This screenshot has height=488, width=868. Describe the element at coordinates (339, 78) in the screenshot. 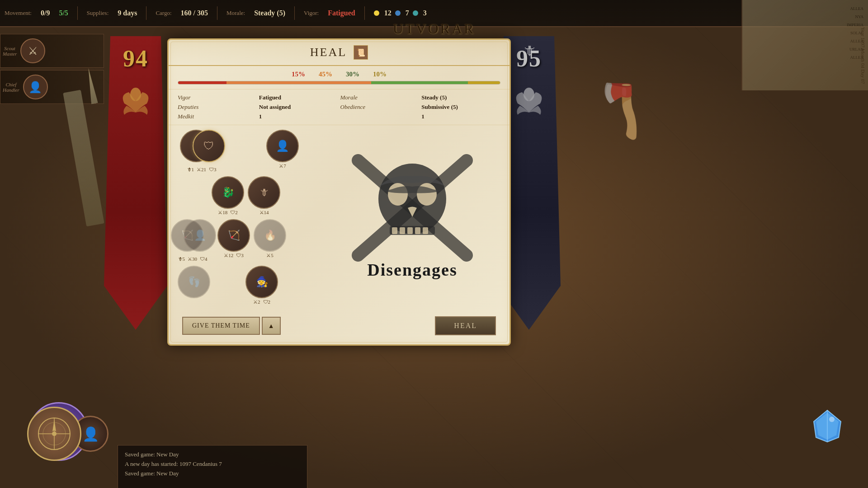

I see `health-section: 15% 45% 30% 10%` at that location.